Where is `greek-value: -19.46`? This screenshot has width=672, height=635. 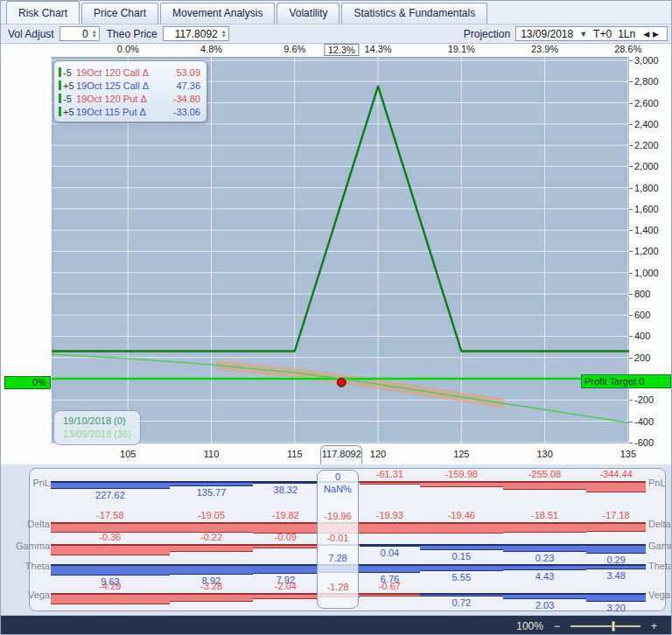
greek-value: -19.46 is located at coordinates (462, 515).